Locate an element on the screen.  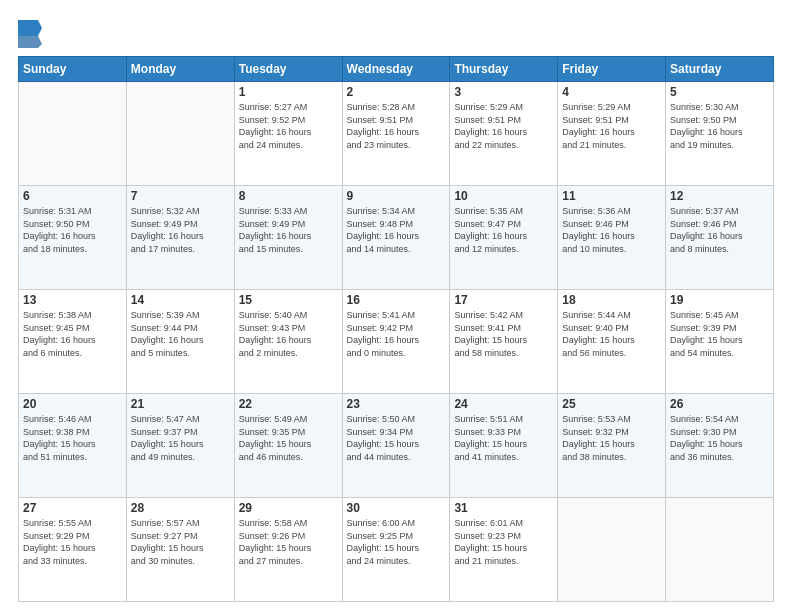
day-number: 30 is located at coordinates (396, 508).